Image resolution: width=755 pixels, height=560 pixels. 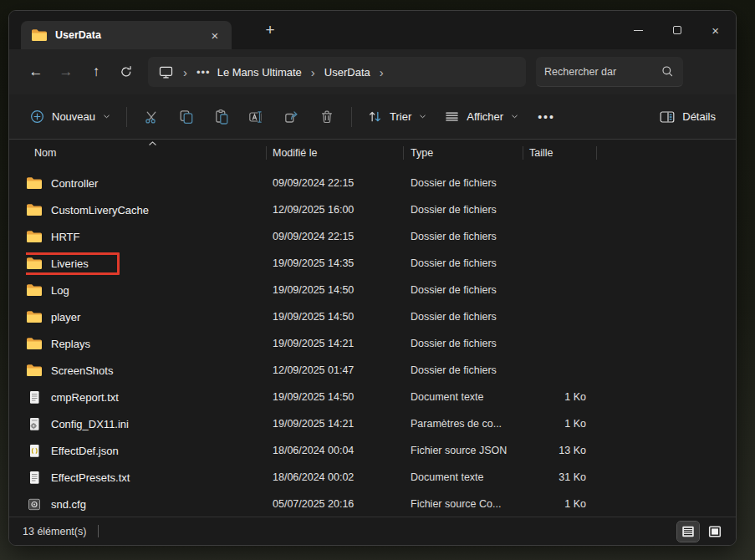 I want to click on file-row: cmpReport.txt 19/09/2025 14:50 Document …, so click(x=373, y=397).